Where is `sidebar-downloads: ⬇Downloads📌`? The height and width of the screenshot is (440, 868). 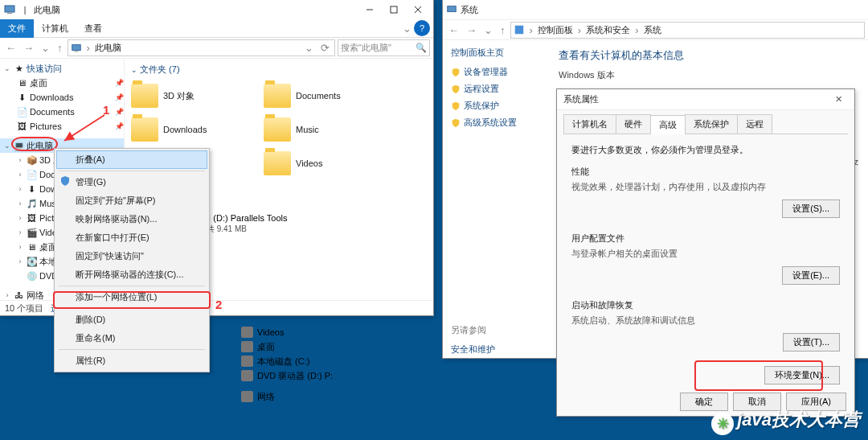
sidebar-downloads: ⬇Downloads📌 is located at coordinates (62, 97).